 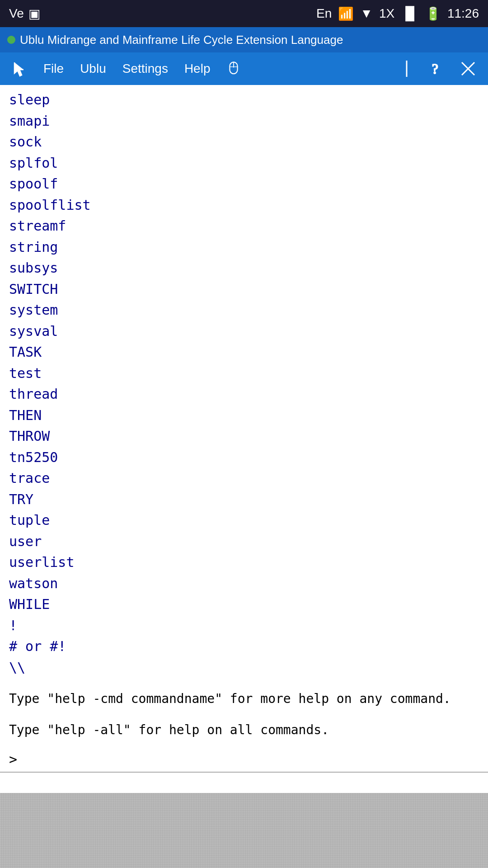 What do you see at coordinates (244, 646) in the screenshot?
I see `list-item: # or #!` at bounding box center [244, 646].